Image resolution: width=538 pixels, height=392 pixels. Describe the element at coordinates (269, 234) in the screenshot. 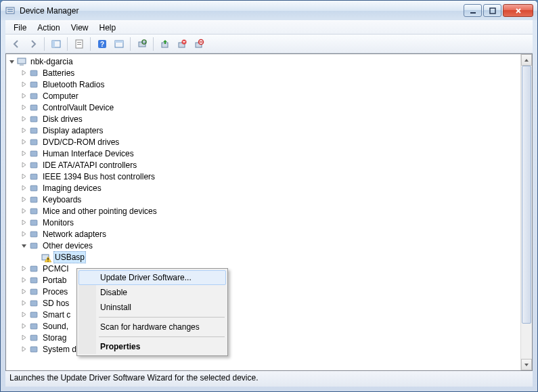

I see `tree-node: Network adapters` at that location.